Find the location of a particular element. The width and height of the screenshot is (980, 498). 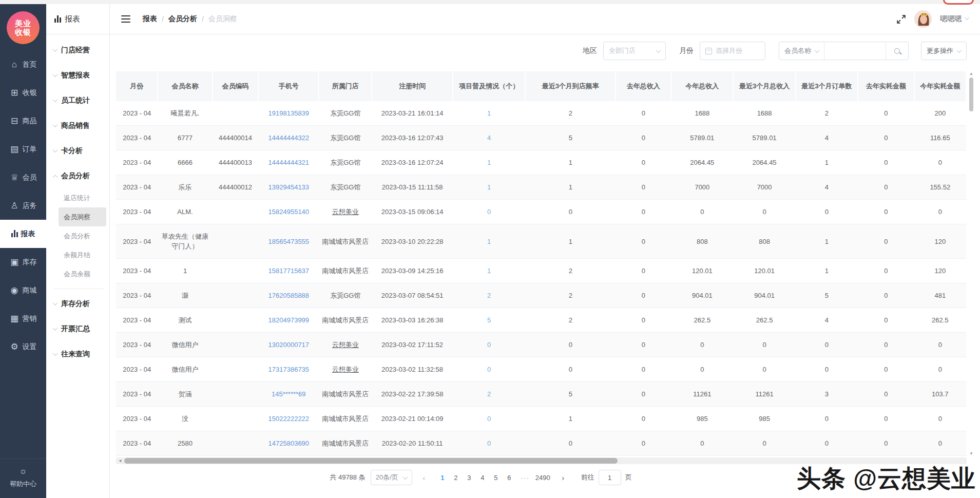

column-header: 最近3个月订单数 is located at coordinates (827, 86).